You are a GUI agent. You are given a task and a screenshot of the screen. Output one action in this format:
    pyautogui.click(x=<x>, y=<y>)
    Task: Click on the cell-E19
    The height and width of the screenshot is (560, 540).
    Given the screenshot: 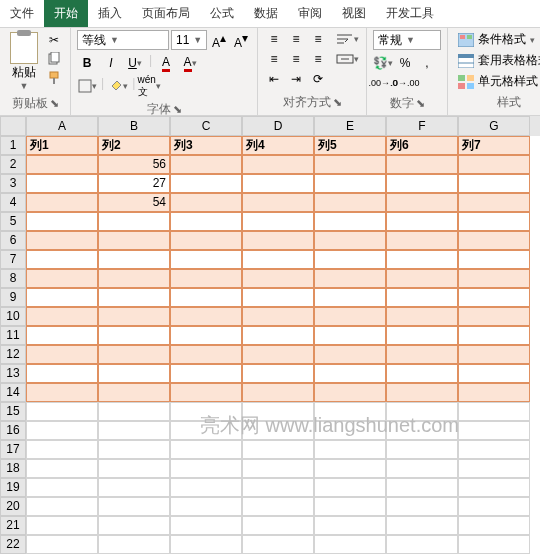 What is the action you would take?
    pyautogui.click(x=350, y=488)
    